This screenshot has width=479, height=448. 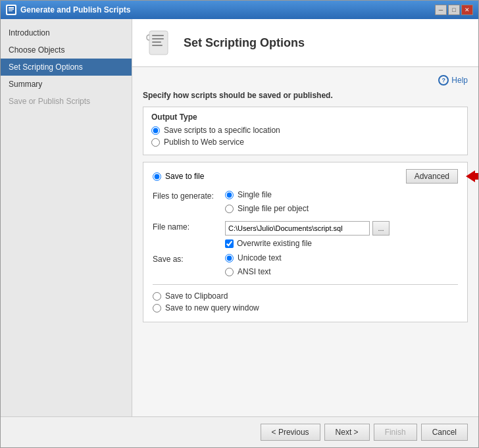 What do you see at coordinates (297, 228) in the screenshot?
I see `file-name-input` at bounding box center [297, 228].